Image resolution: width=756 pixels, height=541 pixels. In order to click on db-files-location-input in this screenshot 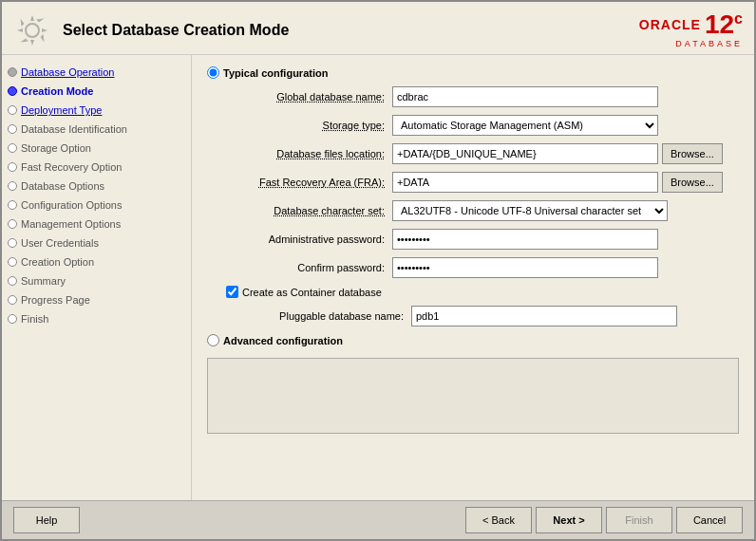, I will do `click(525, 154)`.